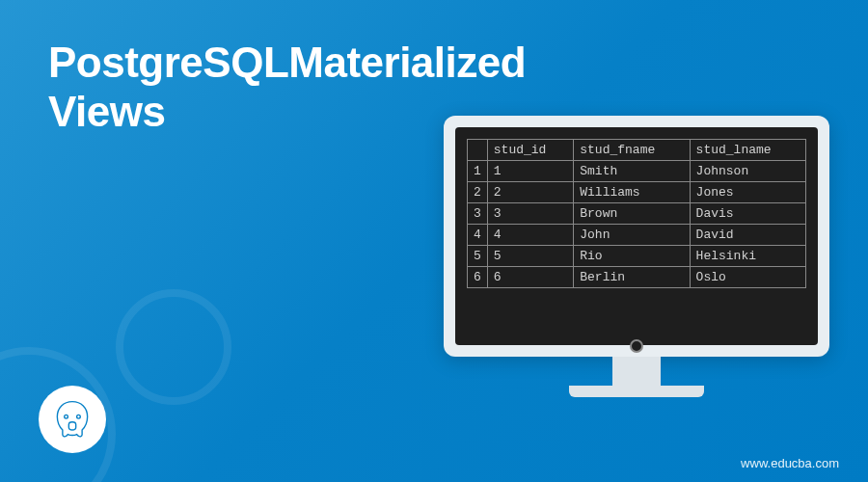 The height and width of the screenshot is (482, 868). I want to click on table-row: 6 6 Berlin Oslo, so click(637, 278).